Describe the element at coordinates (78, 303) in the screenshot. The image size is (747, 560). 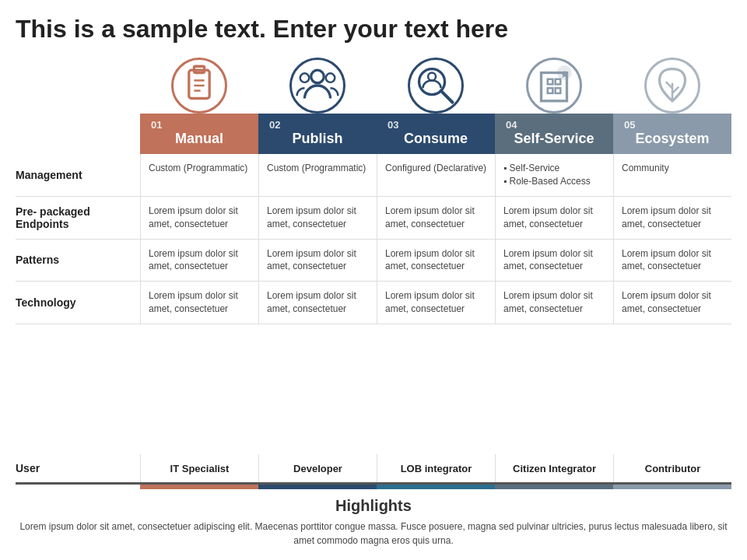
I see `row-label-3: Technology` at that location.